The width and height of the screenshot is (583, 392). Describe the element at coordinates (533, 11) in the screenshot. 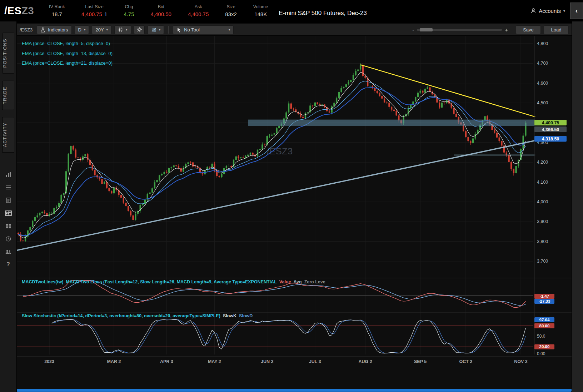

I see `person-icon` at that location.